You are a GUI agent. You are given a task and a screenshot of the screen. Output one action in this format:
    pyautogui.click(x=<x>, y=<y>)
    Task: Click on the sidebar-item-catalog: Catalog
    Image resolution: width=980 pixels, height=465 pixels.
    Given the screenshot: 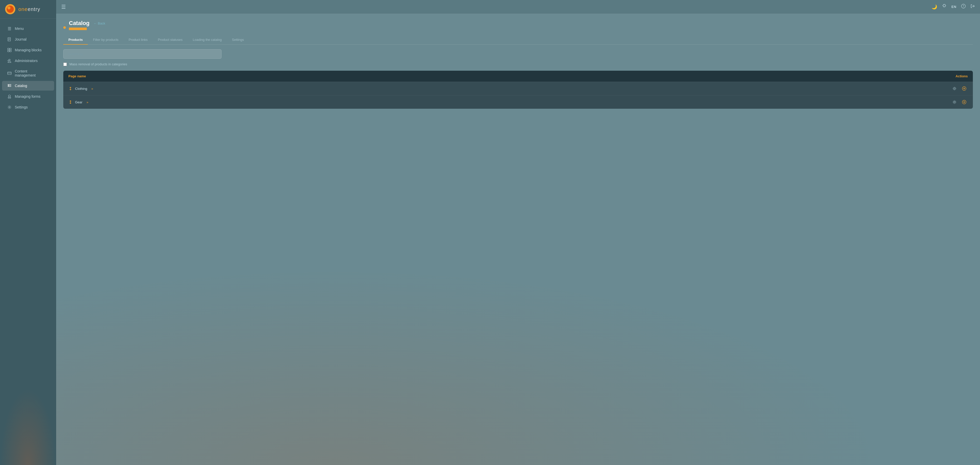 What is the action you would take?
    pyautogui.click(x=28, y=86)
    